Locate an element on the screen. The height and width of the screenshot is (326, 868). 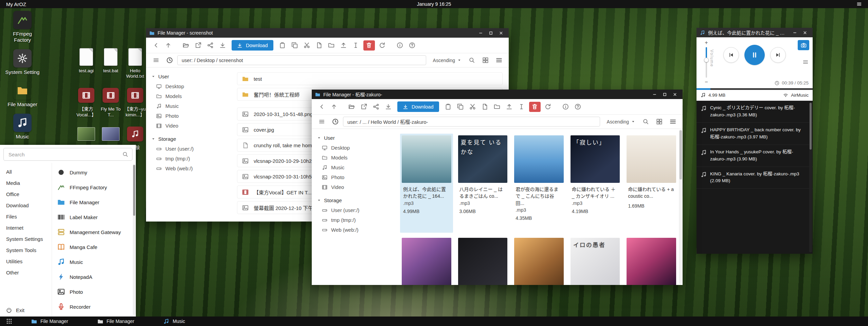
search-input is located at coordinates (68, 154).